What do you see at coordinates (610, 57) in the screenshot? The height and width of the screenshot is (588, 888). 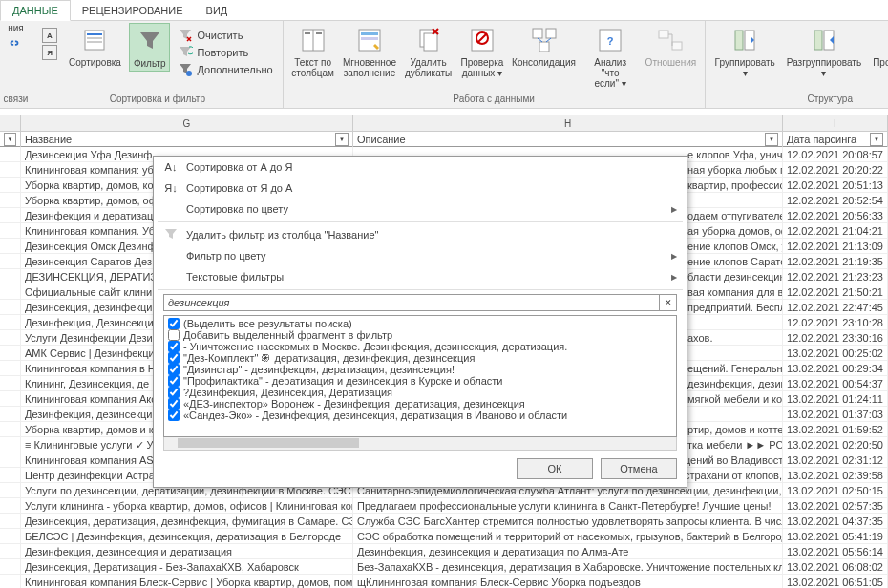 I see `what-if-button: ?Анализ "чтоесли" ▾` at bounding box center [610, 57].